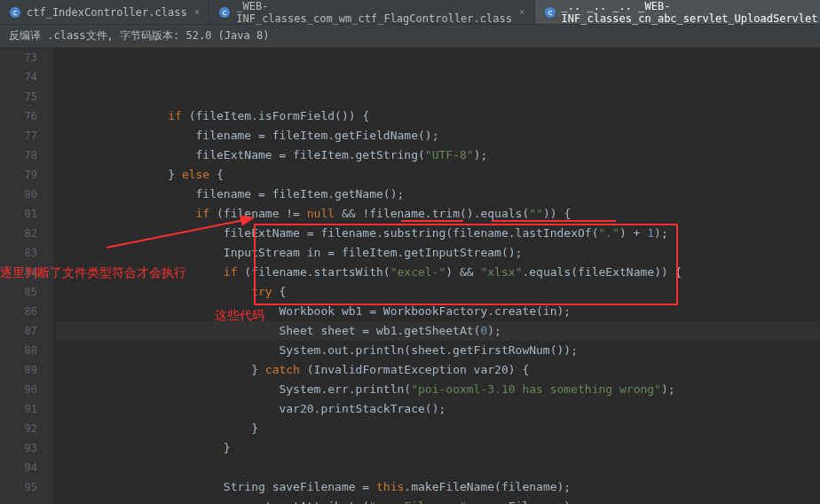  What do you see at coordinates (19, 77) in the screenshot?
I see `line-number: 74` at bounding box center [19, 77].